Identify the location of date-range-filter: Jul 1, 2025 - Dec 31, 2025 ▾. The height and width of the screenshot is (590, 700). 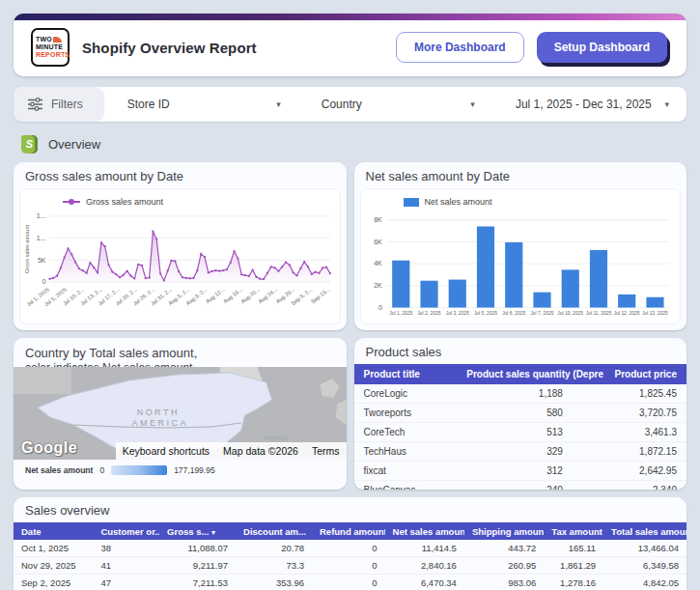
(589, 104).